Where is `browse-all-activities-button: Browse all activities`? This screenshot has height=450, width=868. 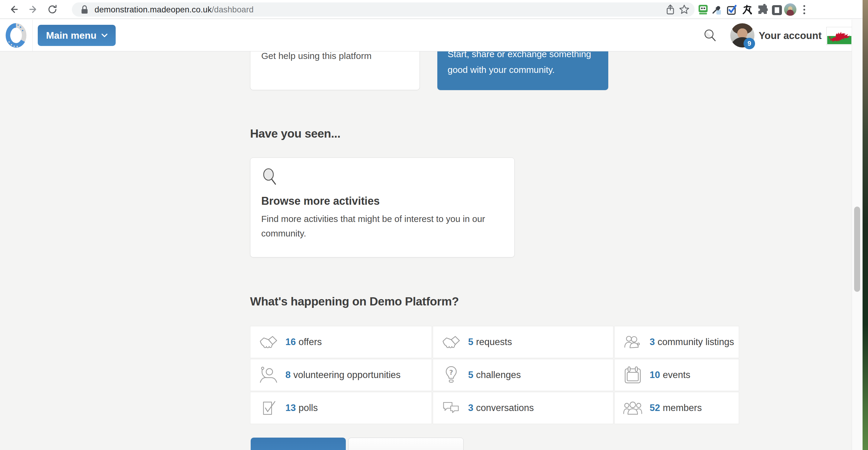
browse-all-activities-button: Browse all activities is located at coordinates (406, 444).